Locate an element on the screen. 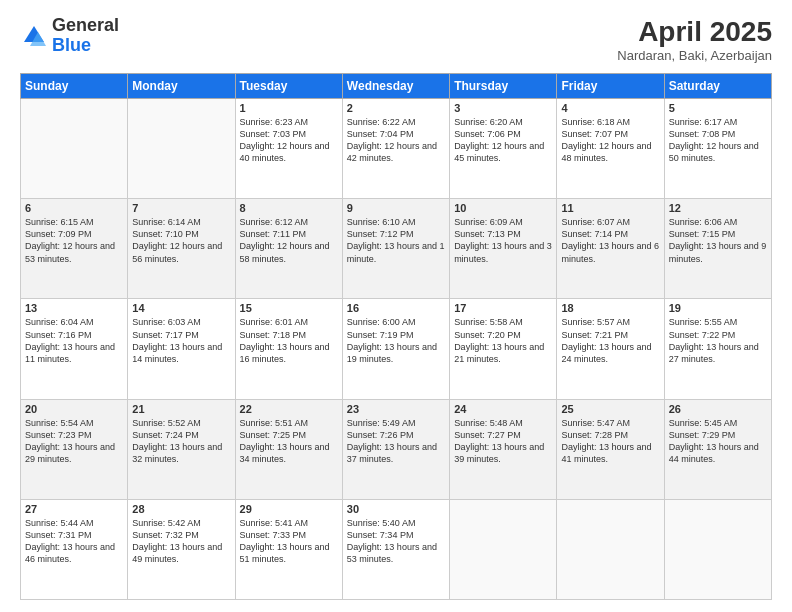 This screenshot has width=792, height=612. calendar-cell: 8Sunrise: 6:12 AM Sunset: 7:11 PM Daylig… is located at coordinates (288, 249).